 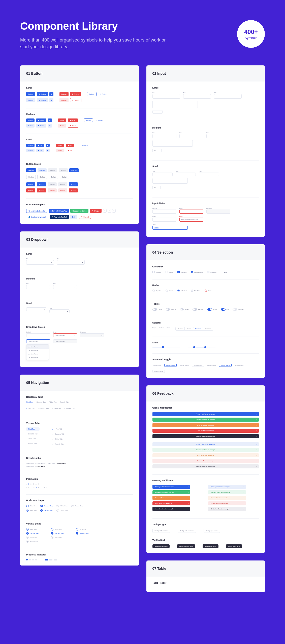 I want to click on button-ghost-md: + Button, so click(x=100, y=120).